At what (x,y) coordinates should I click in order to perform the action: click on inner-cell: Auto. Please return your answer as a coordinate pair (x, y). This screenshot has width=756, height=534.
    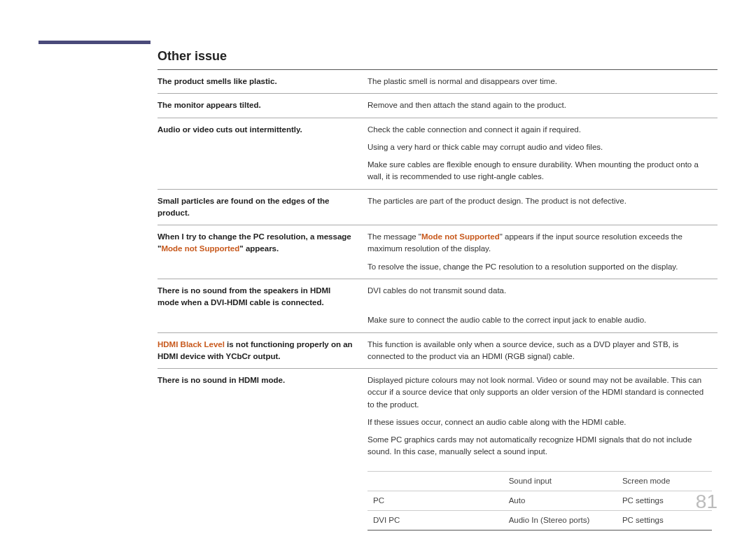
    Looking at the image, I should click on (560, 500).